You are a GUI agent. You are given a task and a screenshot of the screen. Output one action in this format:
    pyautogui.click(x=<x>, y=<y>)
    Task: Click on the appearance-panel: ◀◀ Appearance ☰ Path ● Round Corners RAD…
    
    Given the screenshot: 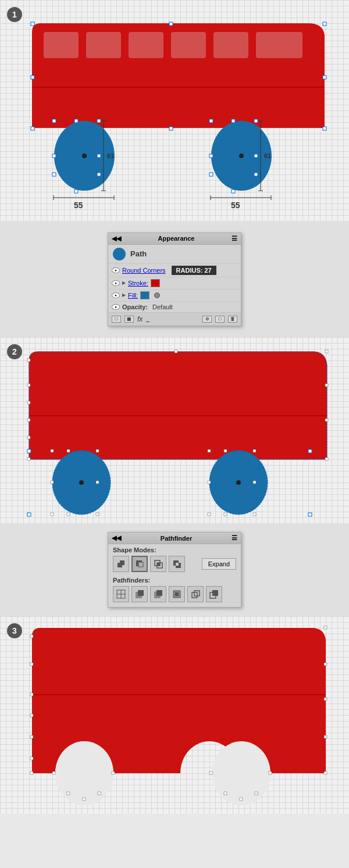 What is the action you would take?
    pyautogui.click(x=174, y=279)
    